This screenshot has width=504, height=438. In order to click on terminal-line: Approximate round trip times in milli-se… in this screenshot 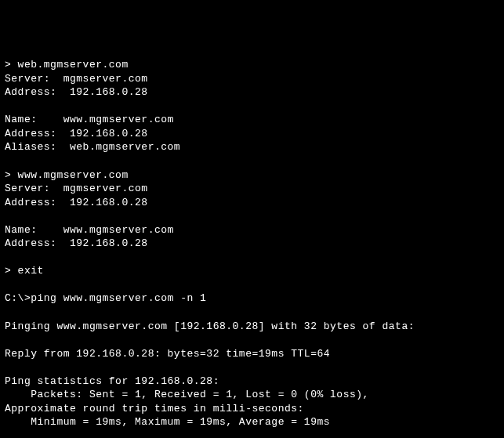, I will do `click(252, 409)`.